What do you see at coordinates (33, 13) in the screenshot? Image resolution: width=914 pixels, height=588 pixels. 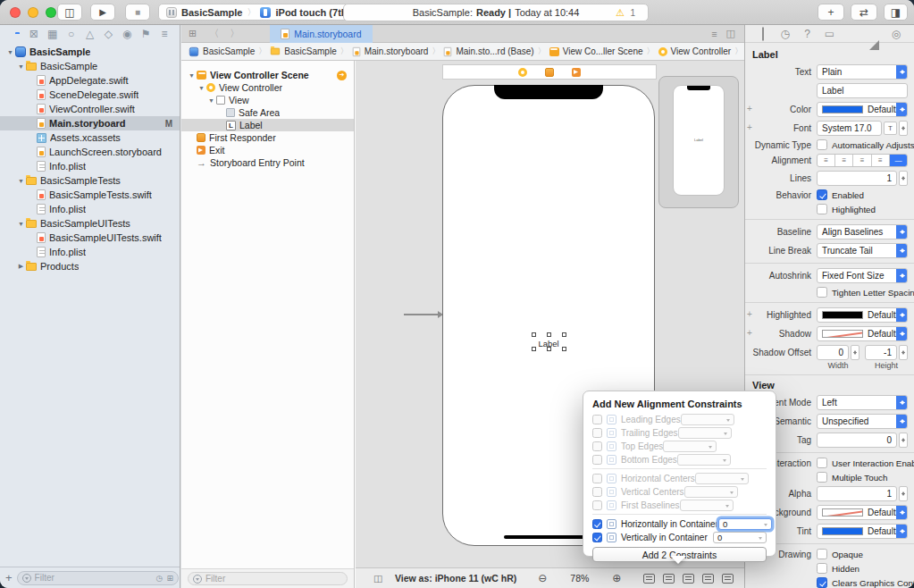 I see `minimize-window-button` at bounding box center [33, 13].